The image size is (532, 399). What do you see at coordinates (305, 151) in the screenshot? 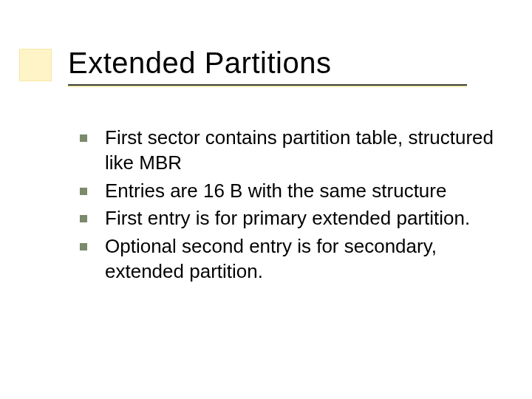
I see `bullet-text: First sector contains partition table, s…` at bounding box center [305, 151].